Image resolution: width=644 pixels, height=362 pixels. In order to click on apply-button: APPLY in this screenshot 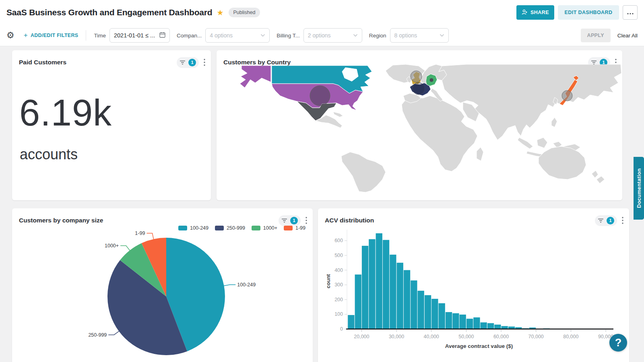, I will do `click(596, 35)`.